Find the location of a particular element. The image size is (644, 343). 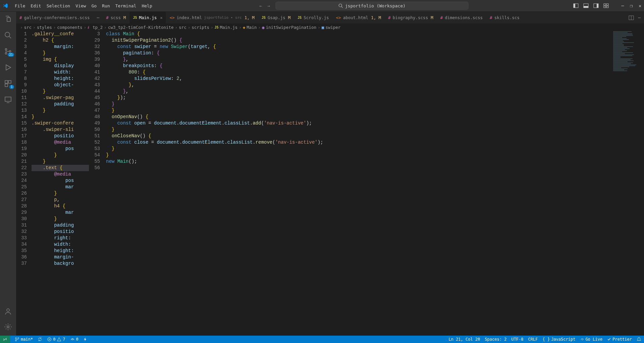

run-debug-icon is located at coordinates (8, 67).